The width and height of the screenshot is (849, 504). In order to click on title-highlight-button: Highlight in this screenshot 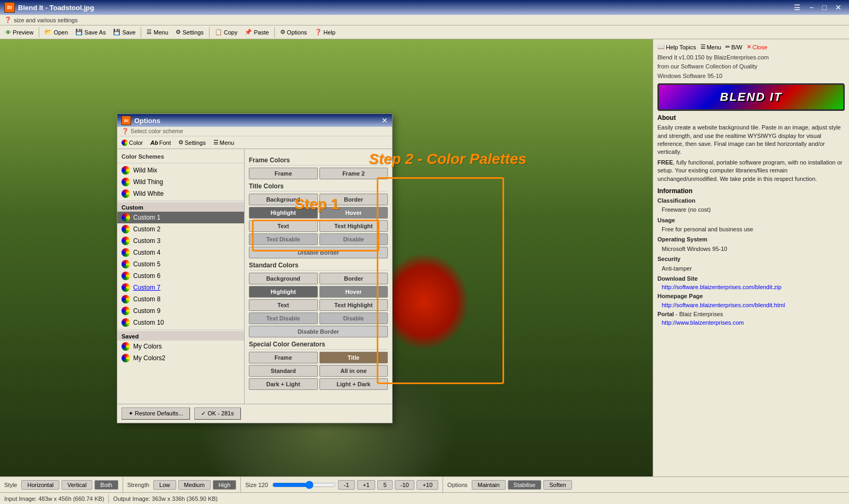, I will do `click(283, 213)`.